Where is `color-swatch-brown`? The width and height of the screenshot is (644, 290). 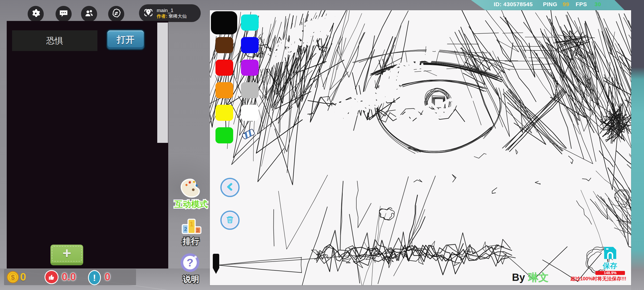 color-swatch-brown is located at coordinates (224, 45).